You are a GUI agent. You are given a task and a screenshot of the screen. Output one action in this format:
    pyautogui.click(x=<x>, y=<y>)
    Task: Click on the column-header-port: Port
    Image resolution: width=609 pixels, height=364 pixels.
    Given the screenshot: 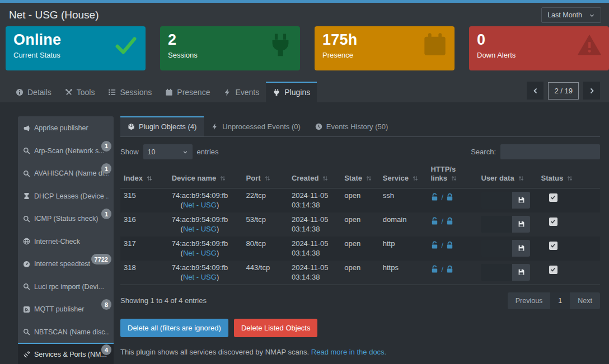 What is the action you would take?
    pyautogui.click(x=265, y=174)
    